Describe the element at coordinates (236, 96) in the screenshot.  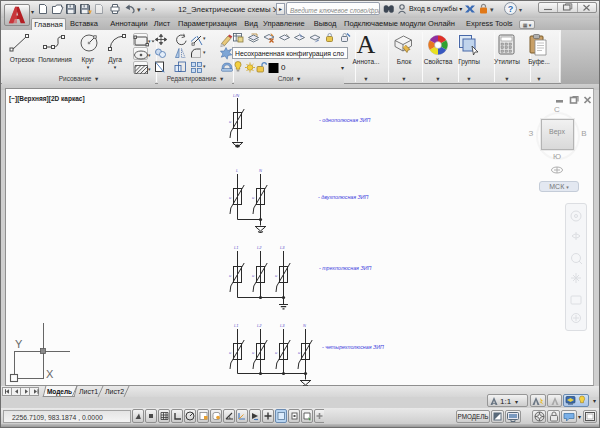
I see `svg-text: L/N` at that location.